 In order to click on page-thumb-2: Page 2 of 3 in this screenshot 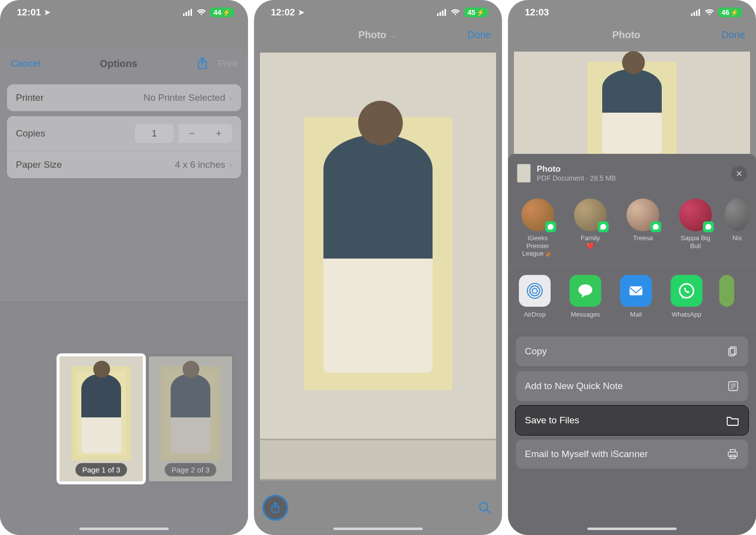, I will do `click(190, 419)`.